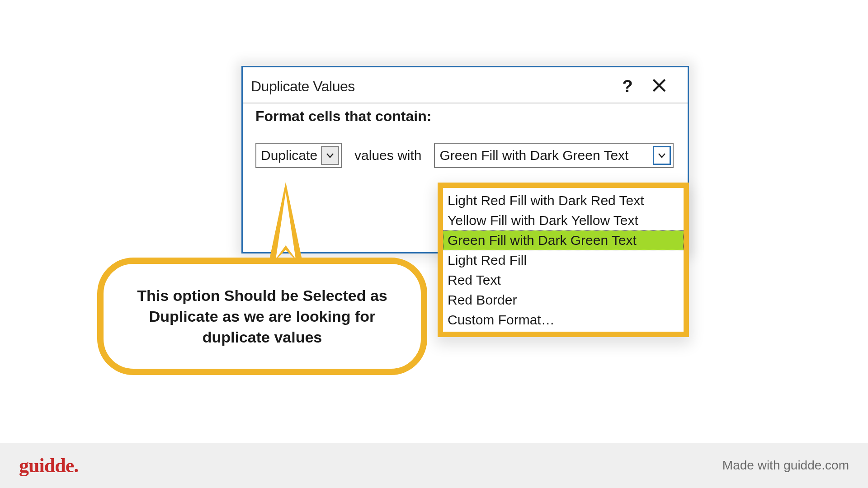 This screenshot has width=868, height=488. I want to click on format-combobox: Green Fill with Dark Green Text, so click(554, 155).